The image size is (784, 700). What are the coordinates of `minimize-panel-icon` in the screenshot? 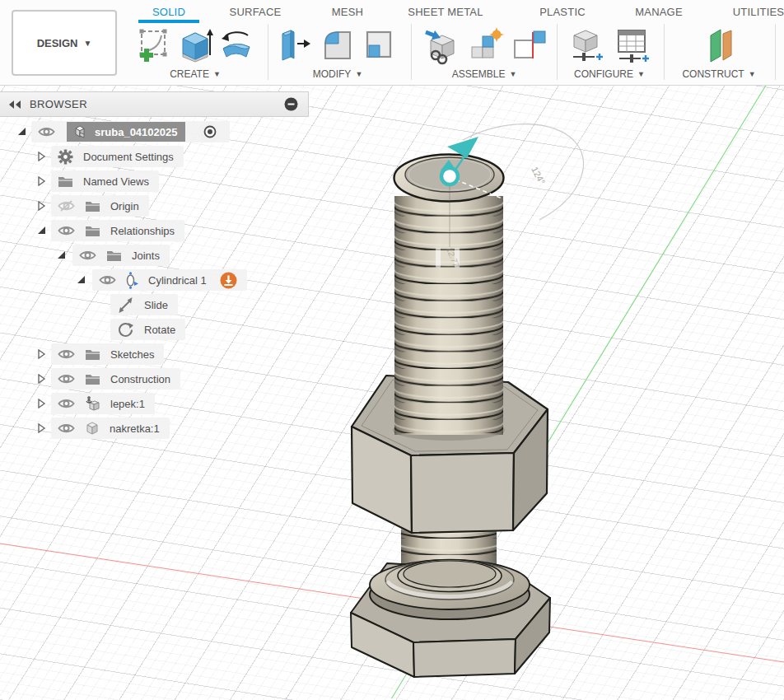 It's located at (292, 104).